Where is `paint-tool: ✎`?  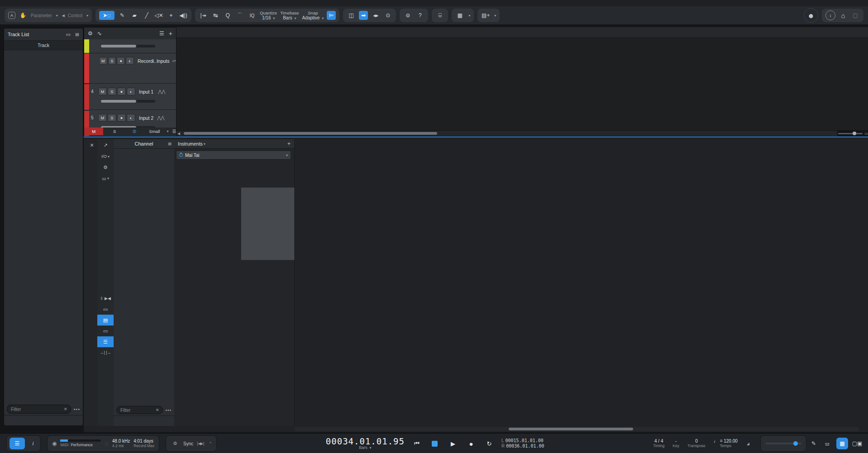 paint-tool: ✎ is located at coordinates (122, 15).